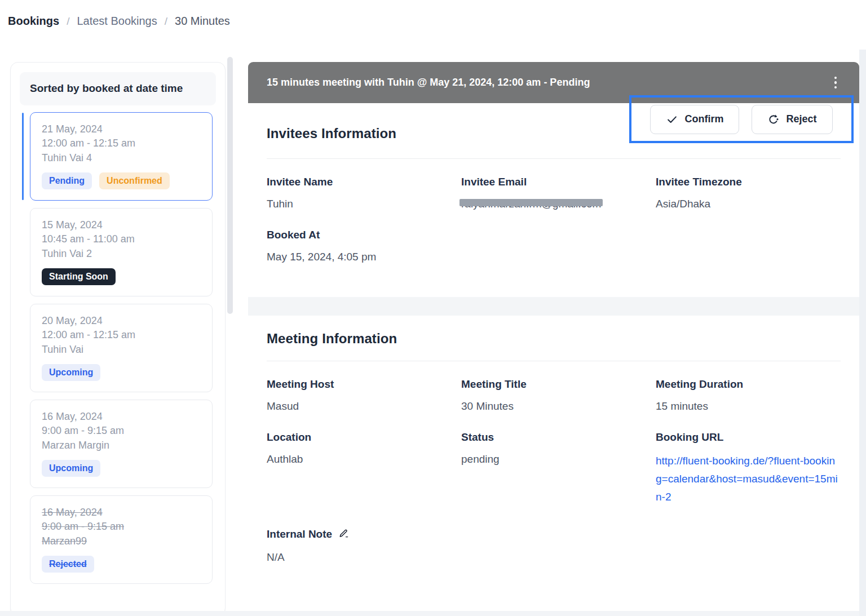 This screenshot has height=616, width=866. Describe the element at coordinates (558, 406) in the screenshot. I see `field-value: 30 Minutes` at that location.